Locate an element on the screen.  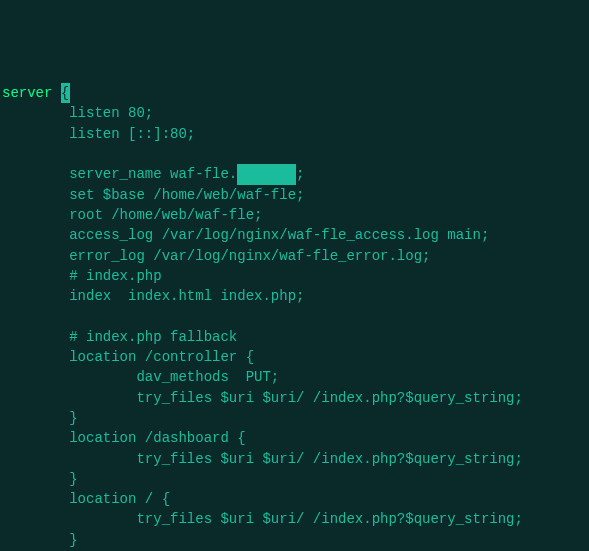
code-line-7: root /home/web/waf-fle; is located at coordinates (294, 215).